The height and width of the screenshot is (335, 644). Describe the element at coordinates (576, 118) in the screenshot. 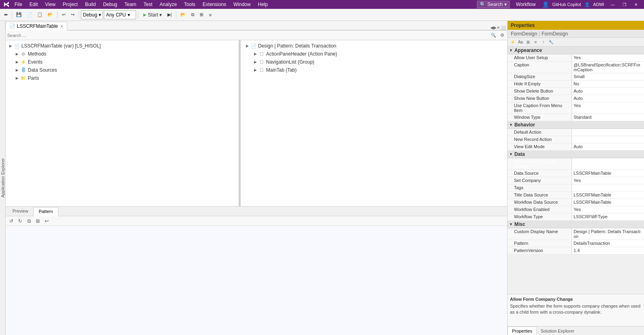

I see `prop-window-type: Window Type Standard` at that location.